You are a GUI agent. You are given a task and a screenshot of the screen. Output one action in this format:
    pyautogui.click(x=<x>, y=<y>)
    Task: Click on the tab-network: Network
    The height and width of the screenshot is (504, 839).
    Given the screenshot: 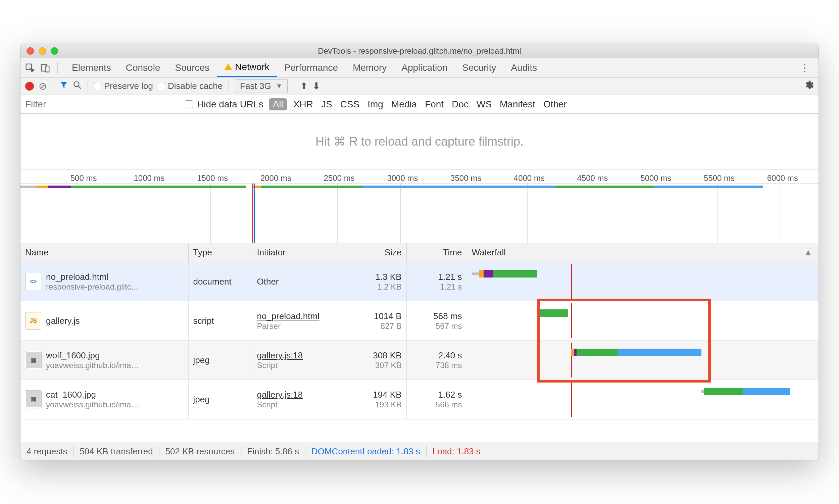 What is the action you would take?
    pyautogui.click(x=247, y=68)
    